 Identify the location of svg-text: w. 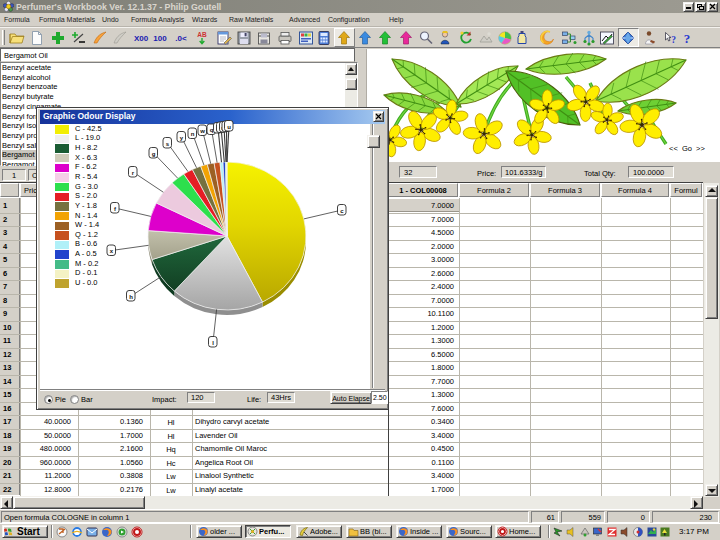
(202, 131).